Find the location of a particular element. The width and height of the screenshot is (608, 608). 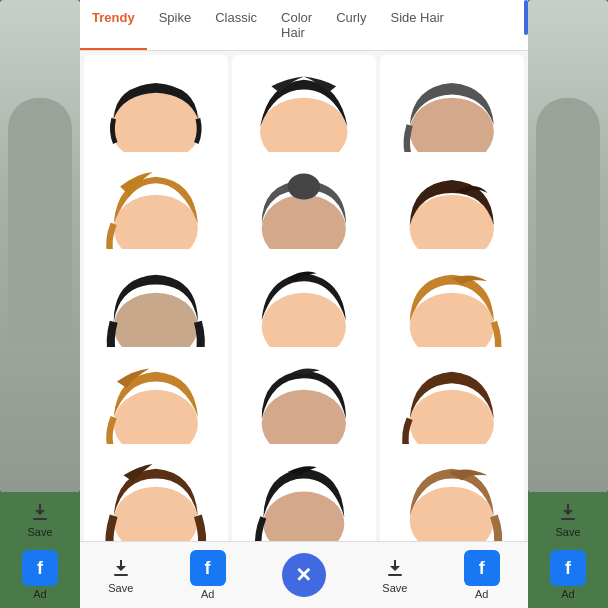

save-label-right: Save is located at coordinates (394, 588).